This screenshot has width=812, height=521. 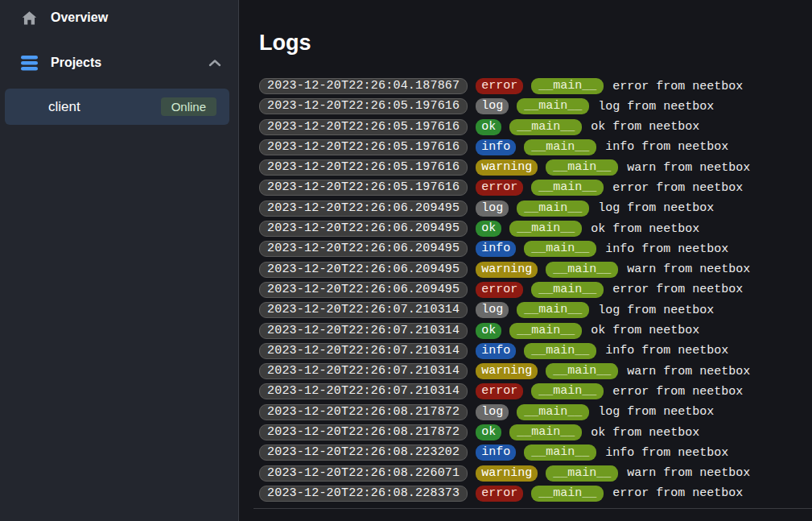 I want to click on log-row: 2023-12-20T22:26:07.210314warning__main_…, so click(x=536, y=371).